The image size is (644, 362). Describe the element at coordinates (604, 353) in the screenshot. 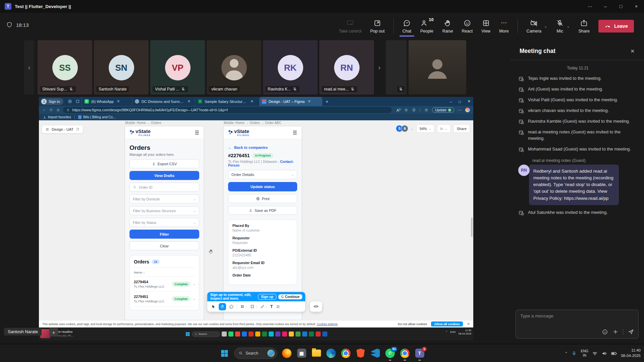

I see `volume-icon` at that location.